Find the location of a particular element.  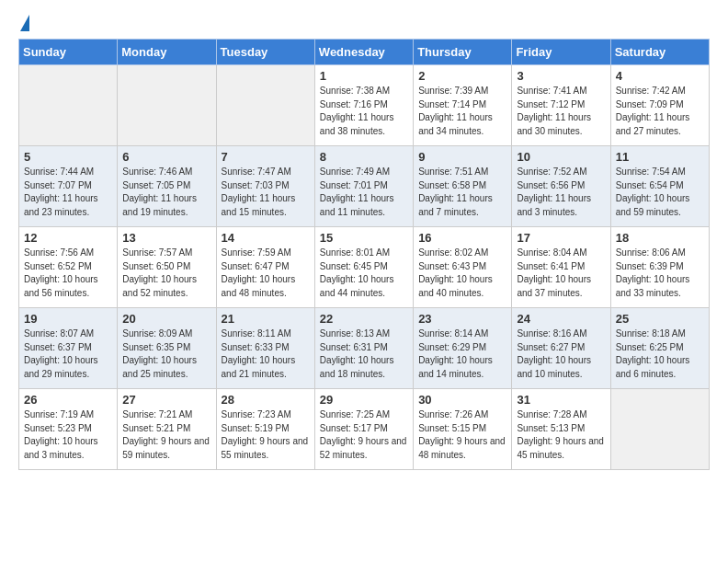

day-info: Sunrise: 8:01 AMSunset: 6:45 PMDaylight:… is located at coordinates (364, 273).